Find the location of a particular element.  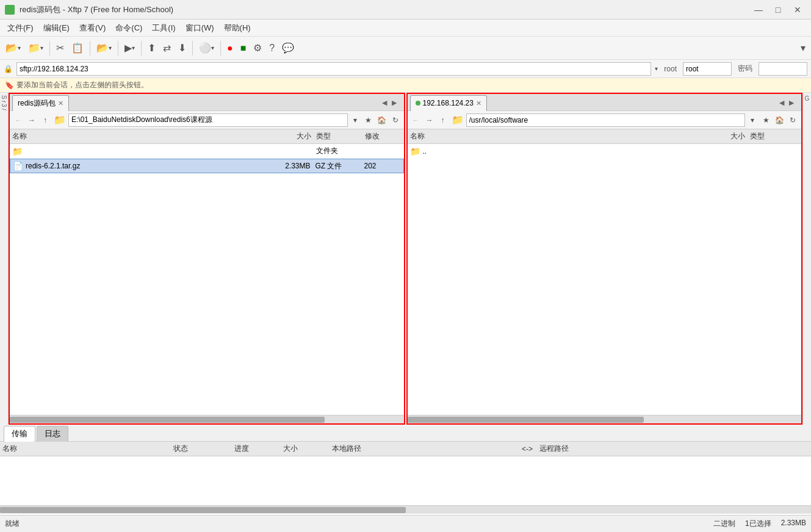

left-path-dropdown: ▾ is located at coordinates (355, 120).